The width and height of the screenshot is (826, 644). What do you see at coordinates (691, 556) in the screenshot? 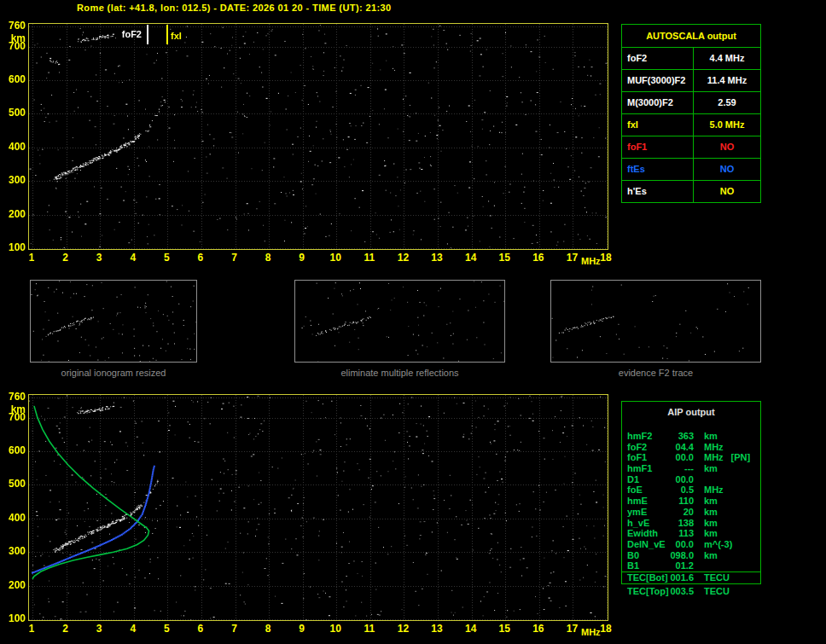
I see `aip-row: B0098.0km` at bounding box center [691, 556].